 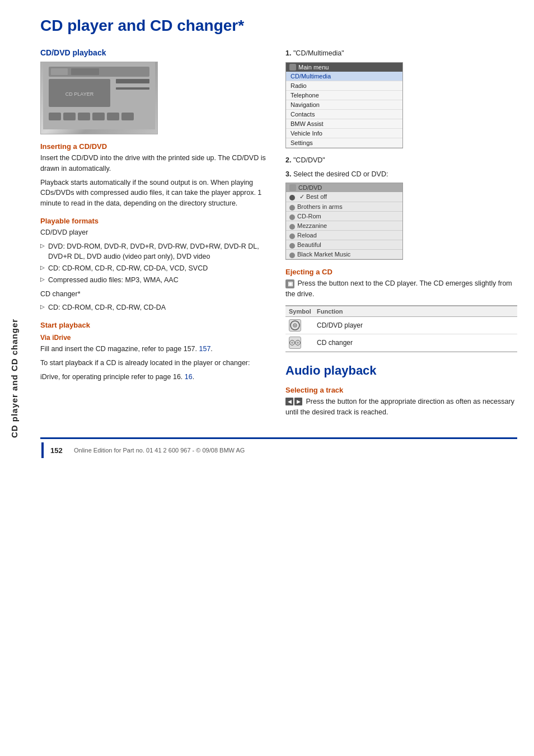 I want to click on inserting-text2: Playback starts automatically if the sou…, so click(x=156, y=193).